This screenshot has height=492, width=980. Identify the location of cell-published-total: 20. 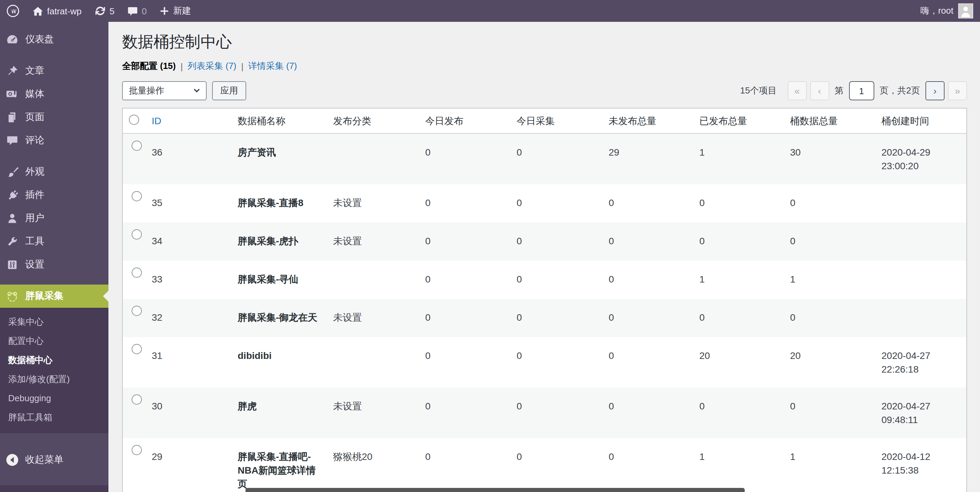
(738, 363).